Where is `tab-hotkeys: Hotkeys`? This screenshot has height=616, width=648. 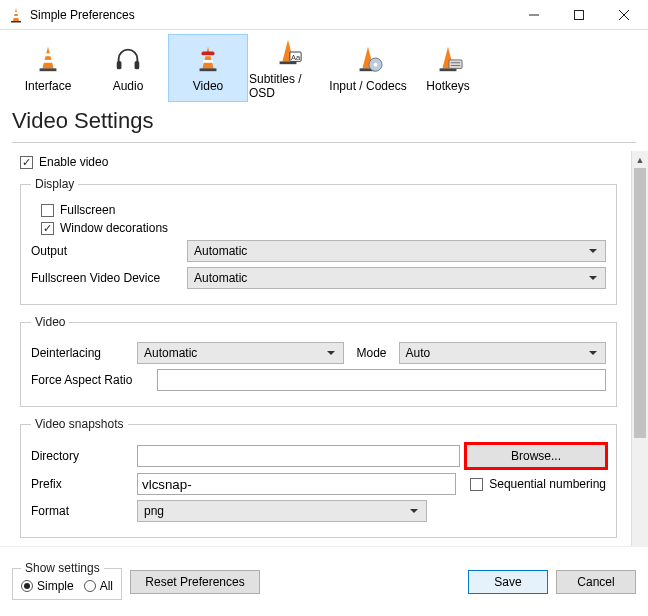 tab-hotkeys: Hotkeys is located at coordinates (448, 68).